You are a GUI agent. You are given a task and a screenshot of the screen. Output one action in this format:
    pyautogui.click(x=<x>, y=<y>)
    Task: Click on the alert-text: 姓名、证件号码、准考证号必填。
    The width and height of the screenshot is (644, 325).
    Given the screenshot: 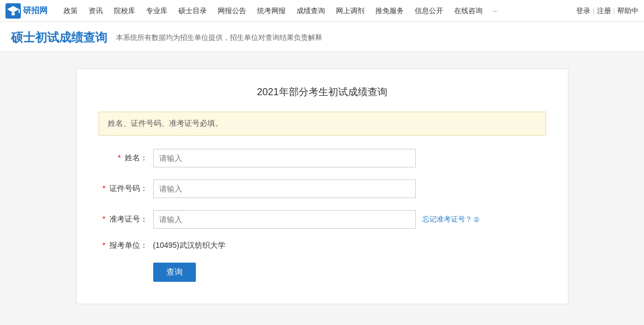 What is the action you would take?
    pyautogui.click(x=165, y=123)
    